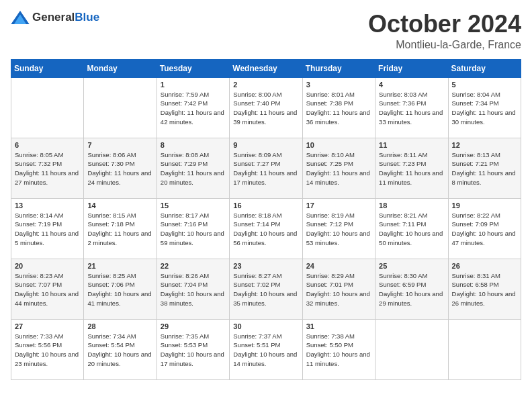 The height and width of the screenshot is (411, 532). Describe the element at coordinates (54, 17) in the screenshot. I see `logo-general: General` at that location.